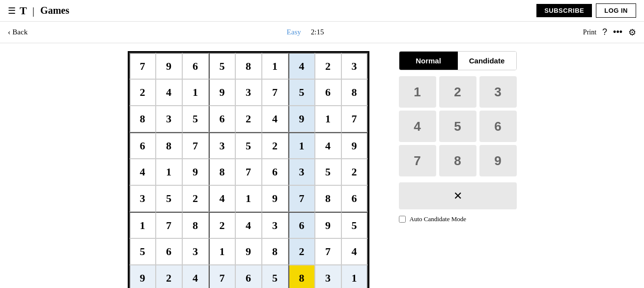 This screenshot has height=288, width=644. Describe the element at coordinates (498, 161) in the screenshot. I see `num-button-9: 9` at that location.